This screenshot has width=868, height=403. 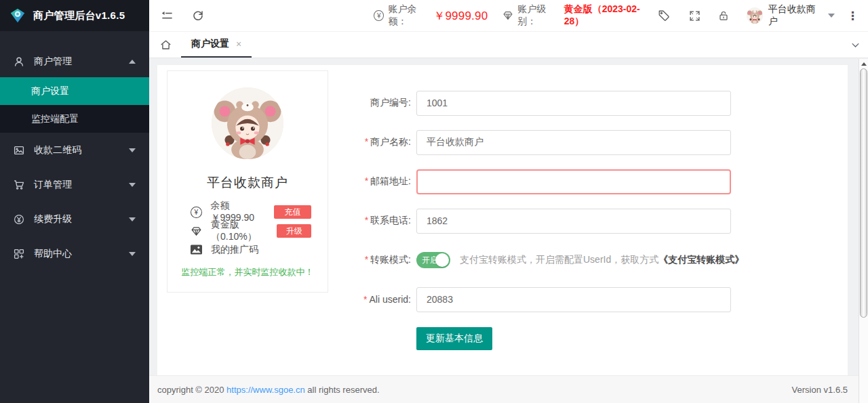 I want to click on merchant-name: 平台收款商户, so click(x=248, y=183).